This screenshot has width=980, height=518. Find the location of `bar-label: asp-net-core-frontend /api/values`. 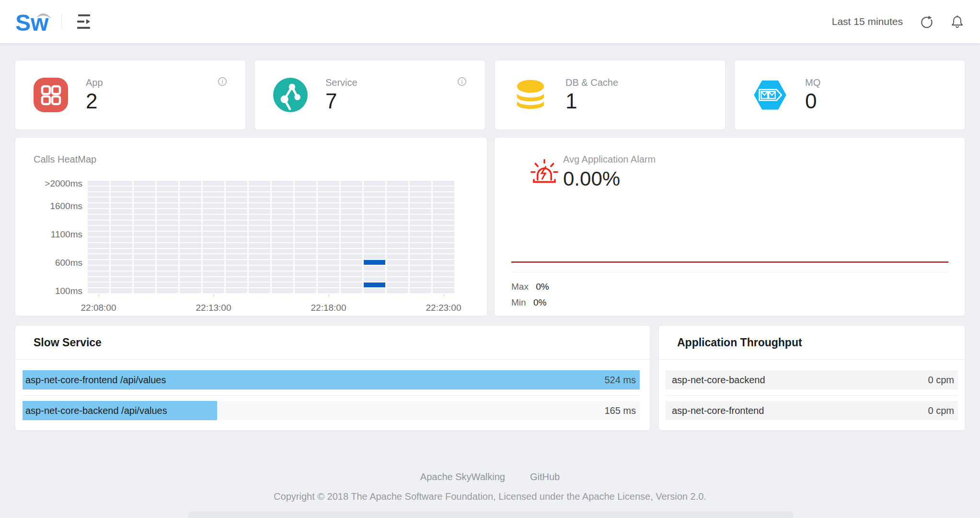

bar-label: asp-net-core-frontend /api/values is located at coordinates (96, 380).